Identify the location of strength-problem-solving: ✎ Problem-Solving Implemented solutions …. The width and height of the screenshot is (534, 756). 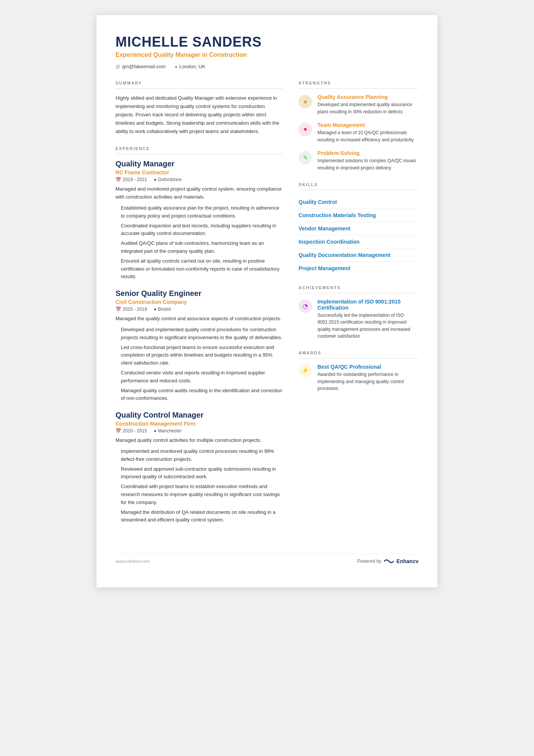
(358, 161).